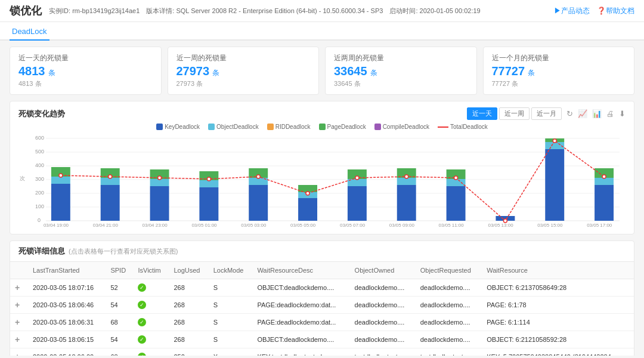  I want to click on svg-text: 03/05 17:00, so click(600, 226).